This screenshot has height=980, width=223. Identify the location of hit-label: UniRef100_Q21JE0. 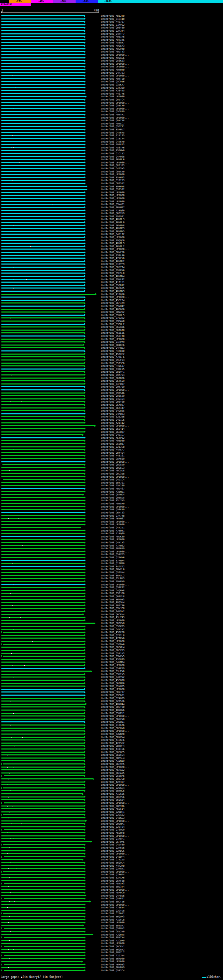
(113, 447).